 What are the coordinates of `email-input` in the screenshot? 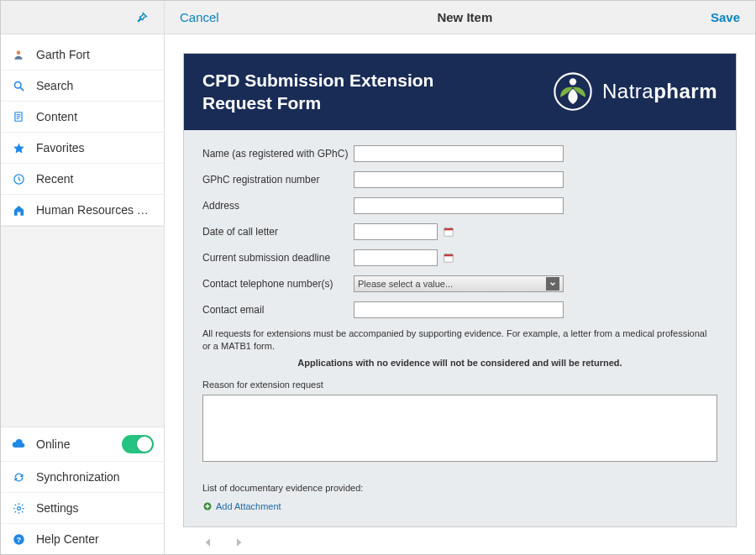 It's located at (459, 310).